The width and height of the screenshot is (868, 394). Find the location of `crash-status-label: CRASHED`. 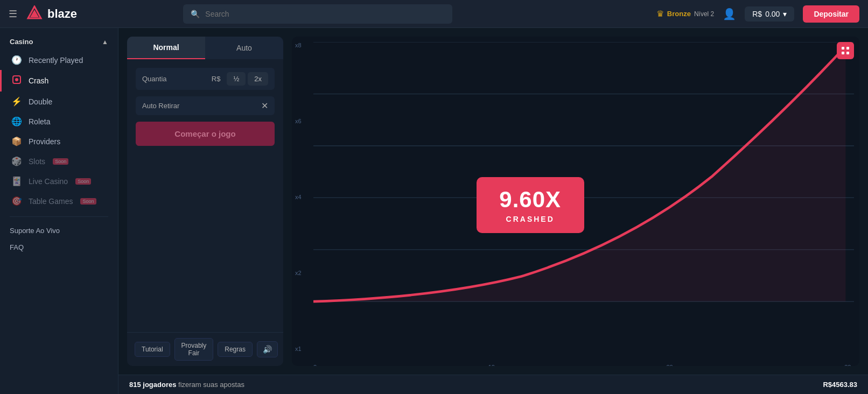

crash-status-label: CRASHED is located at coordinates (530, 219).